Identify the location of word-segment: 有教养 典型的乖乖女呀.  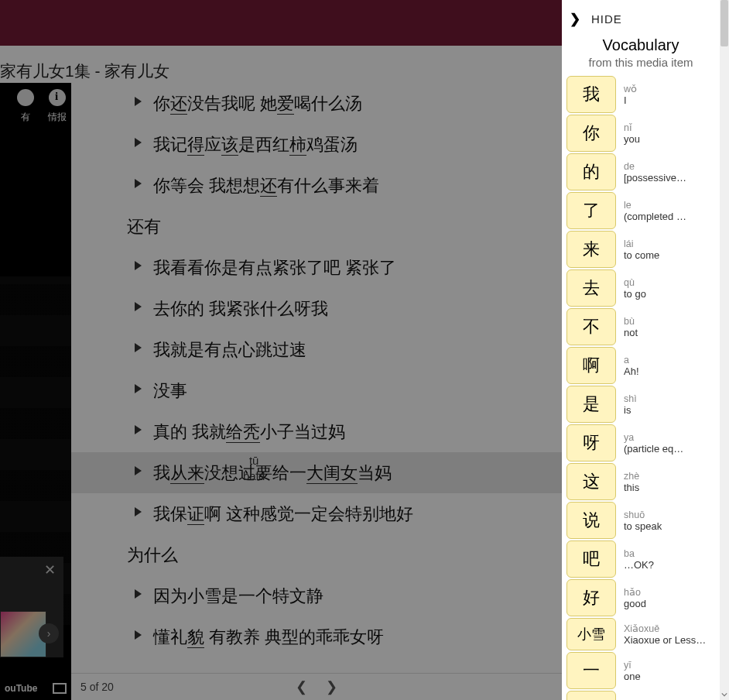
(294, 637).